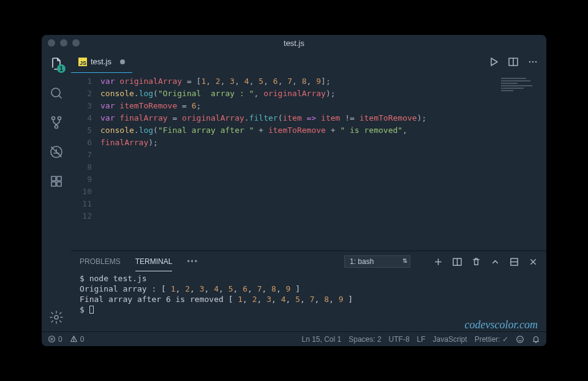 The width and height of the screenshot is (588, 381). Describe the element at coordinates (495, 262) in the screenshot. I see `chevron-up-icon` at that location.